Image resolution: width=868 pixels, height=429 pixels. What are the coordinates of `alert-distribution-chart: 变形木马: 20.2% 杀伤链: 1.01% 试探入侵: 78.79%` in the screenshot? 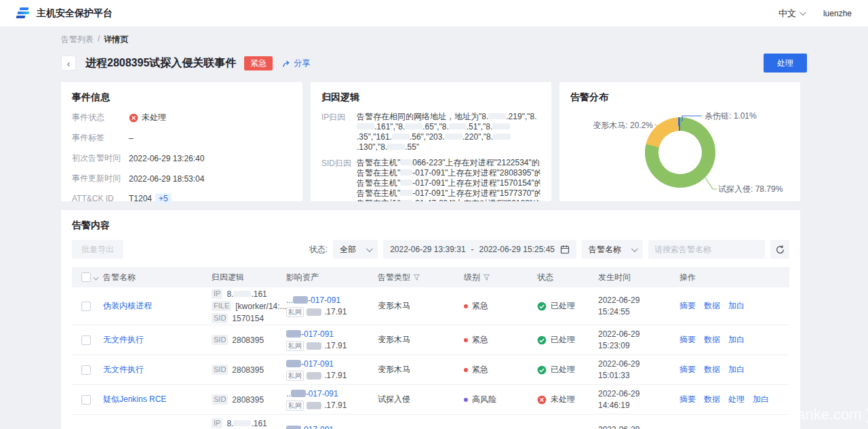 It's located at (679, 159).